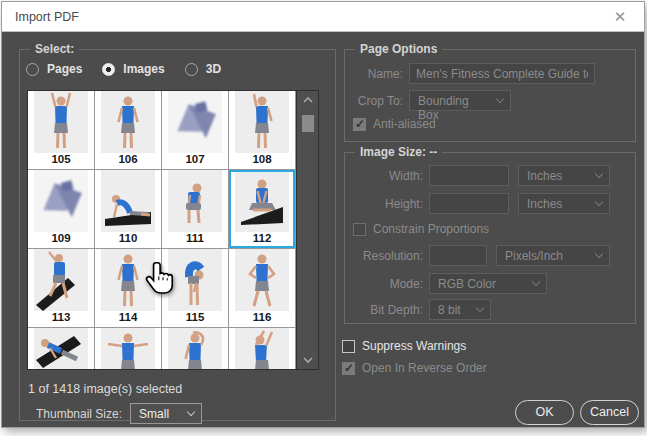 This screenshot has height=436, width=647. I want to click on resolution-field, so click(458, 256).